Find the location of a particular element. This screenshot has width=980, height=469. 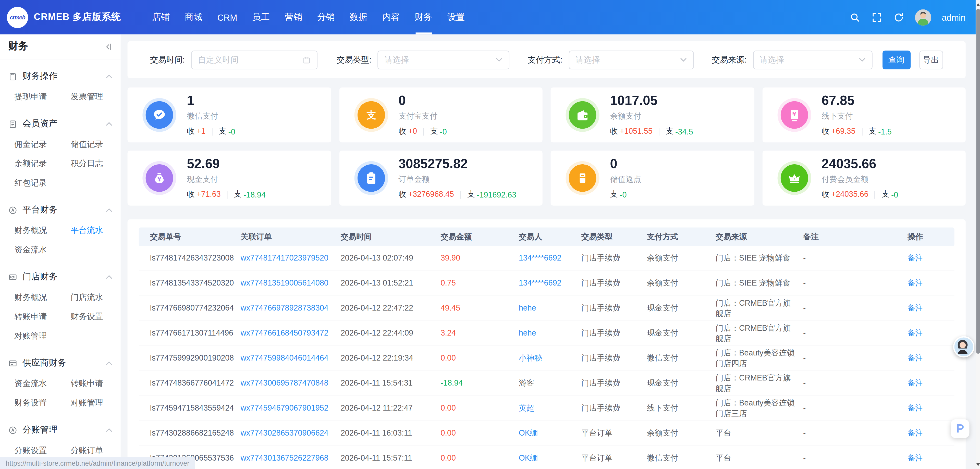

sidebar-item: 门店流水 is located at coordinates (93, 297).